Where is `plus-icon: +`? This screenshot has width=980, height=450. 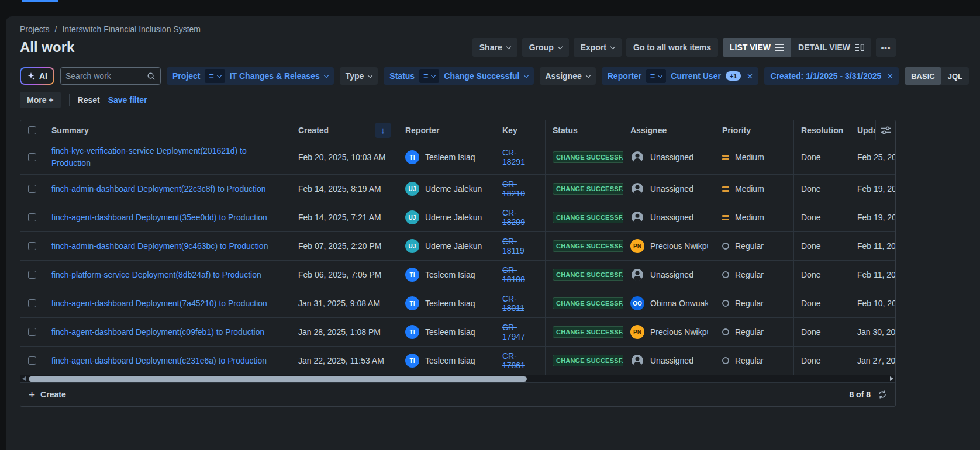
plus-icon: + is located at coordinates (32, 395).